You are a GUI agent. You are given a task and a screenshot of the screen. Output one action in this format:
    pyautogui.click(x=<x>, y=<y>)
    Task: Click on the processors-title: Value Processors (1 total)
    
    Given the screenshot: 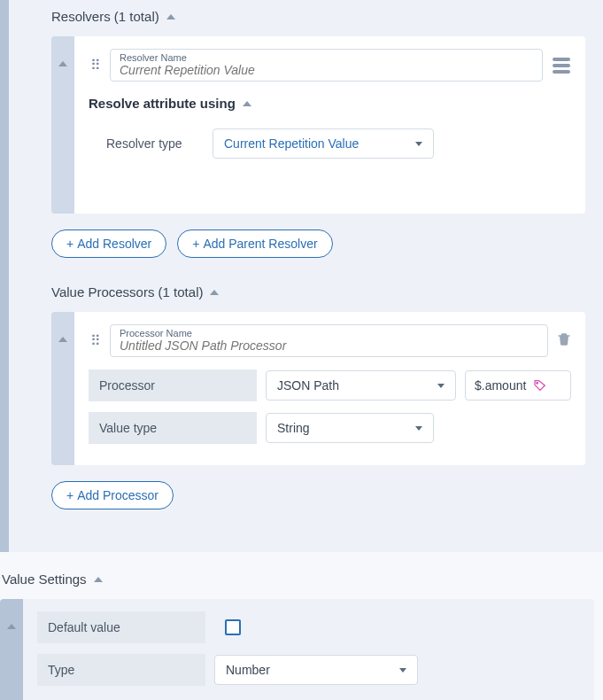 What is the action you would take?
    pyautogui.click(x=128, y=292)
    